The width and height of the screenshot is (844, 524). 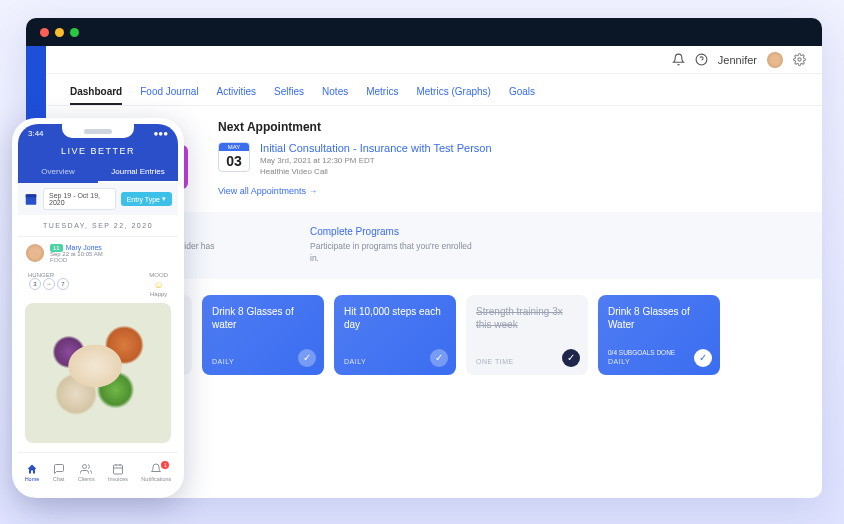 I want to click on tab-metrics-graphs: Metrics (Graphs), so click(x=453, y=92).